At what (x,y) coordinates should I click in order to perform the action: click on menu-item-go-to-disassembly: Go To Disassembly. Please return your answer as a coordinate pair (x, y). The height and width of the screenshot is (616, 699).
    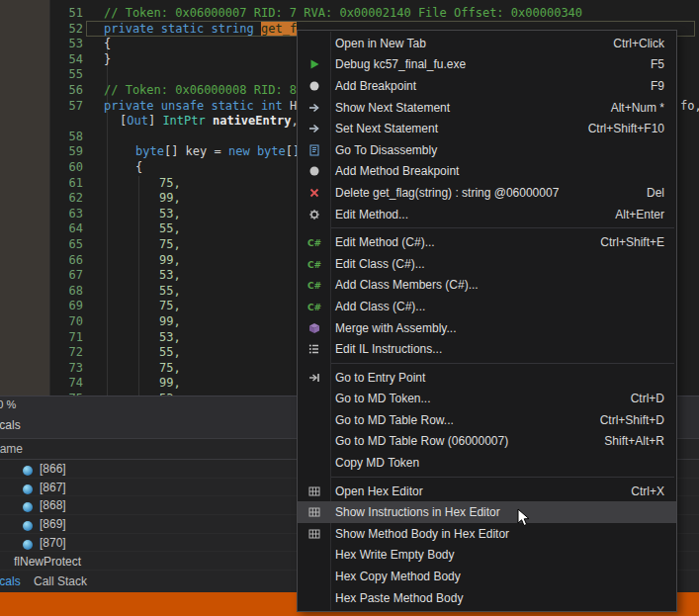
    Looking at the image, I should click on (486, 150).